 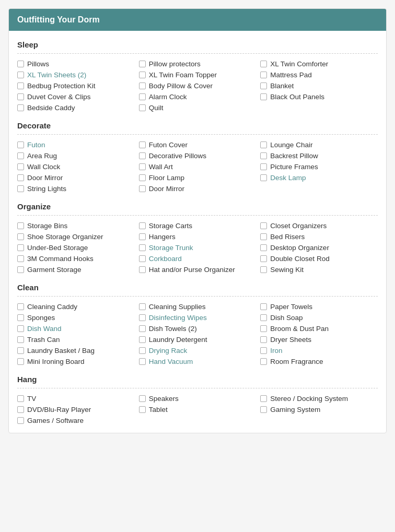 What do you see at coordinates (178, 317) in the screenshot?
I see `item-label: Disinfecting Wipes` at bounding box center [178, 317].